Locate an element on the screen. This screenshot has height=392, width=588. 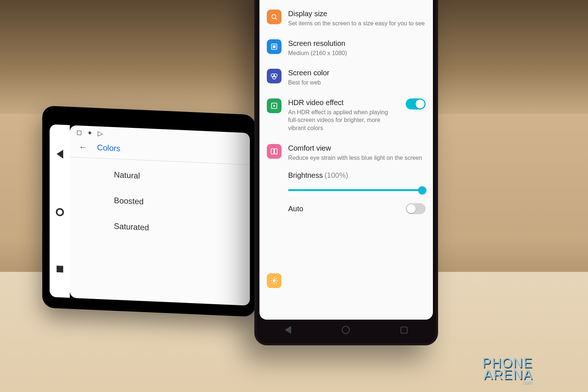
hdr-icon is located at coordinates (274, 106).